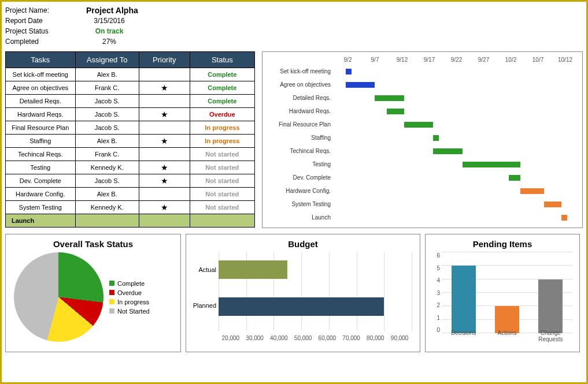 The width and height of the screenshot is (588, 384). I want to click on budget-bar-planned, so click(301, 307).